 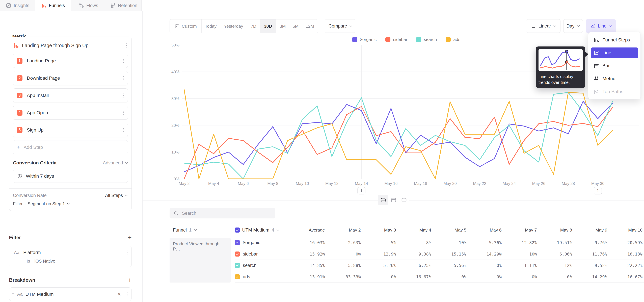 I want to click on date-range-yesterday: Yesterday, so click(x=234, y=26).